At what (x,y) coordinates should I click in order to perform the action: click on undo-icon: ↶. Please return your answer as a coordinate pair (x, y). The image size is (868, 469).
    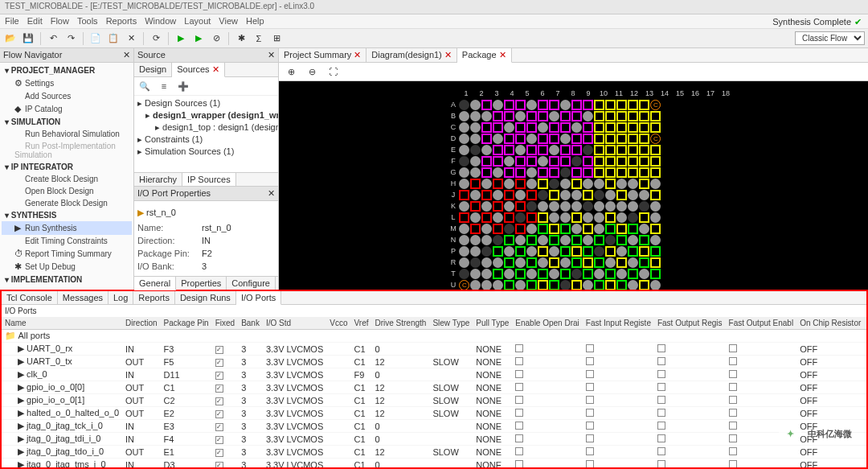
    Looking at the image, I should click on (53, 39).